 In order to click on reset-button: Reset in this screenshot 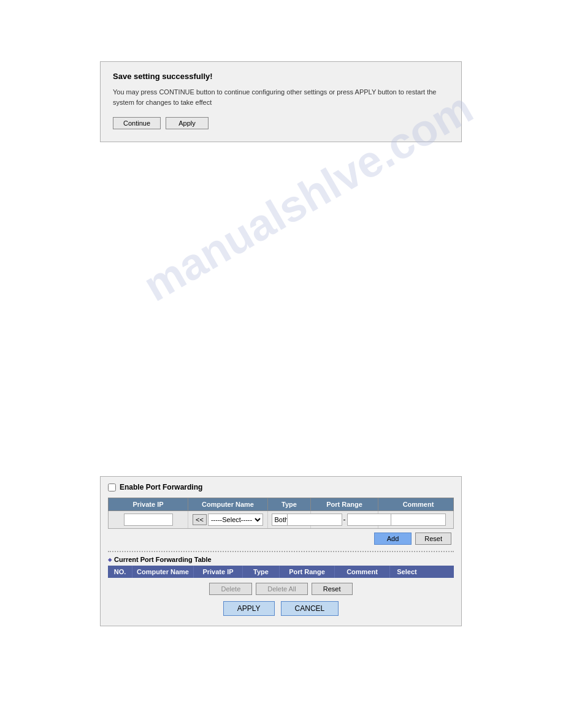, I will do `click(433, 539)`.